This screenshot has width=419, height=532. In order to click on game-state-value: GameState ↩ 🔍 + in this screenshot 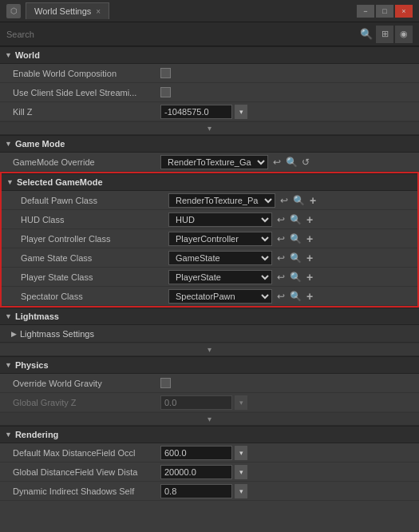, I will do `click(291, 258)`.